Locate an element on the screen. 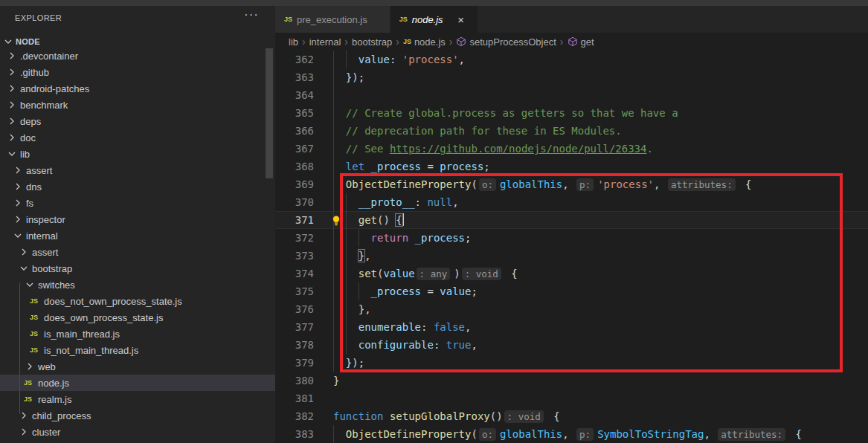 The image size is (868, 443). tree-file-is_main_thread.js: JSis_main_thread.js is located at coordinates (138, 334).